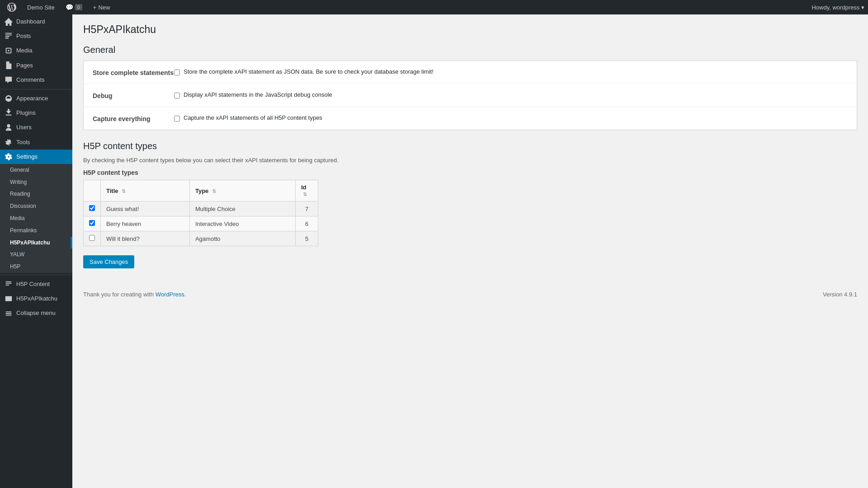 The width and height of the screenshot is (868, 488). What do you see at coordinates (177, 118) in the screenshot?
I see `checkbox-capture-everything` at bounding box center [177, 118].